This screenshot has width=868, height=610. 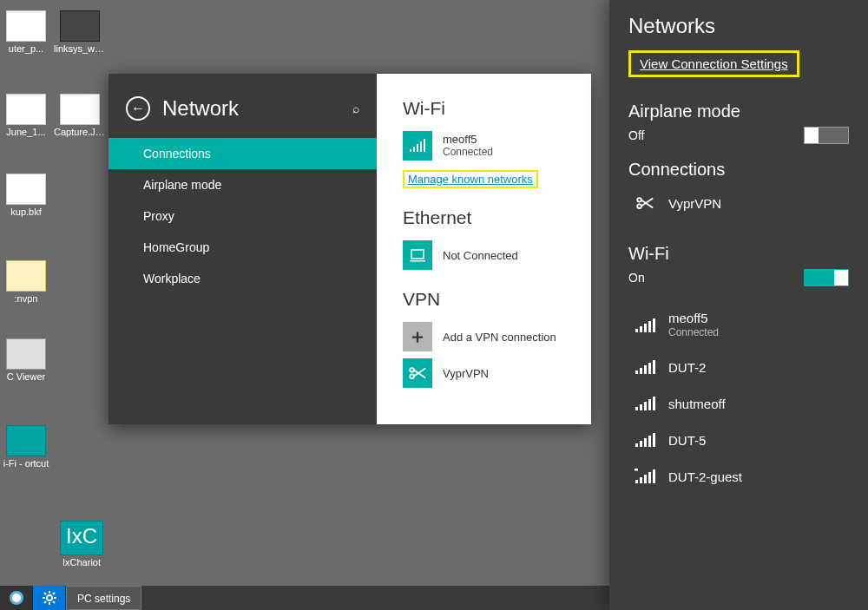 What do you see at coordinates (488, 338) in the screenshot?
I see `vpn-section: VPN ＋ Add a VPN connection VyprVPN` at bounding box center [488, 338].